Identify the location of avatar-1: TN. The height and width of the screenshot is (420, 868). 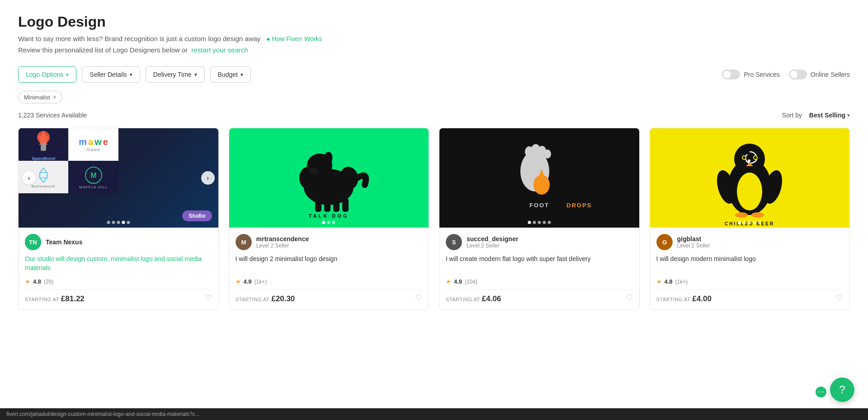
(33, 242).